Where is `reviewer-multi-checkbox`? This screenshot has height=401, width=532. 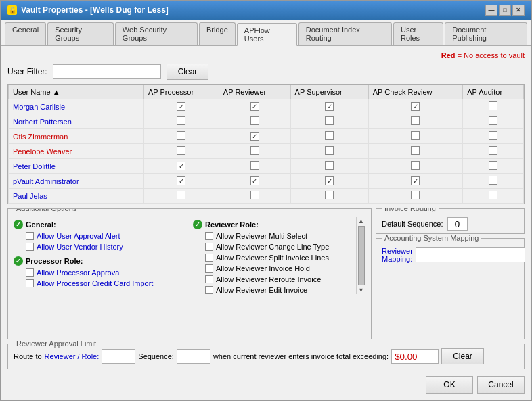 reviewer-multi-checkbox is located at coordinates (209, 236).